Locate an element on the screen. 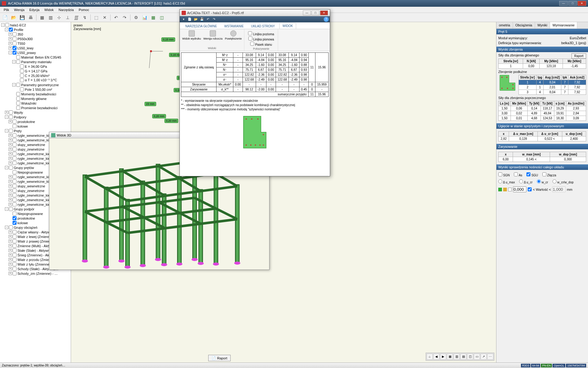 This screenshot has height=368, width=588. nosnosc-chk-As: As is located at coordinates (518, 175).